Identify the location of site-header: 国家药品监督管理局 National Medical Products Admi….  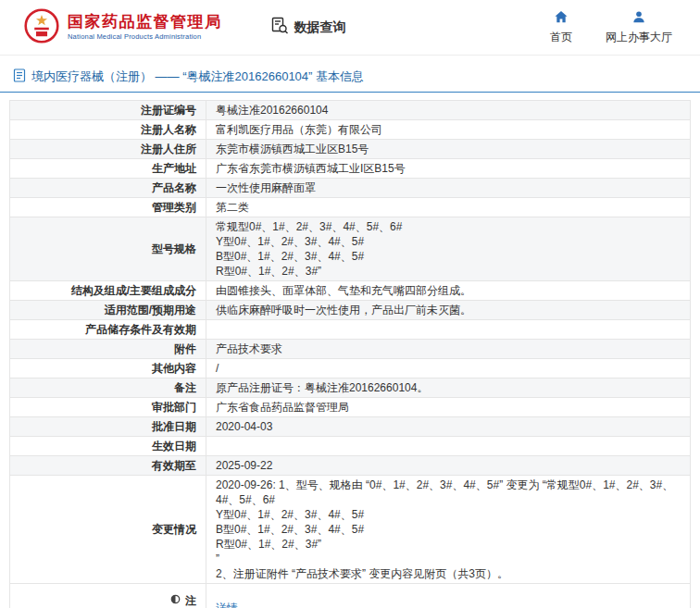
(350, 28).